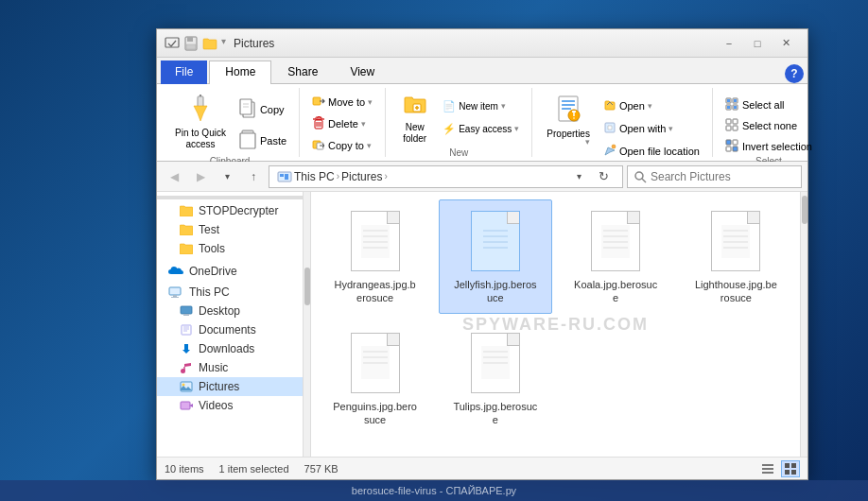  What do you see at coordinates (480, 106) in the screenshot?
I see `new-item-button: 📄 New item ▾` at bounding box center [480, 106].